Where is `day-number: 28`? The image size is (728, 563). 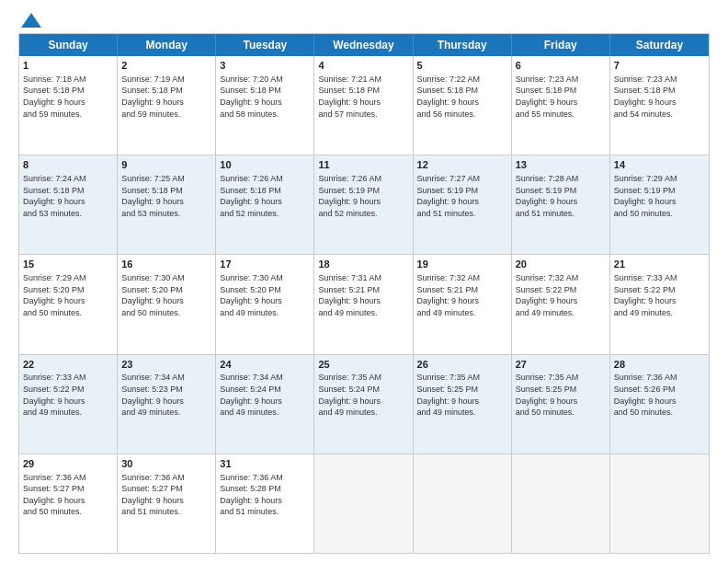 day-number: 28 is located at coordinates (660, 364).